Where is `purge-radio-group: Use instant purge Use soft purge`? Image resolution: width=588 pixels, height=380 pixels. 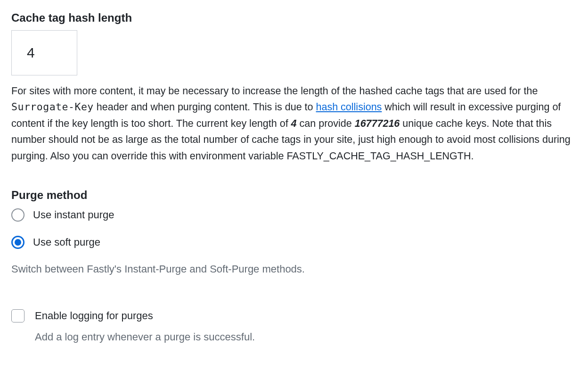 purge-radio-group: Use instant purge Use soft purge is located at coordinates (294, 229).